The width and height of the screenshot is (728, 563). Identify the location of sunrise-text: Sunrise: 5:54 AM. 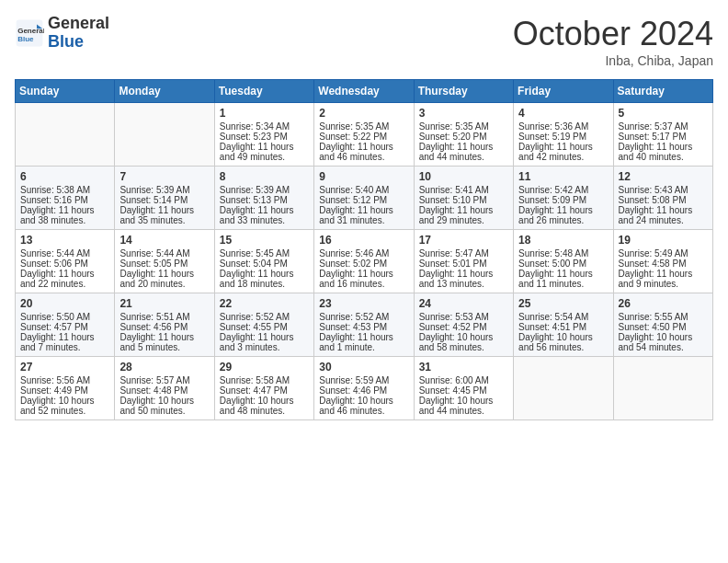
(563, 316).